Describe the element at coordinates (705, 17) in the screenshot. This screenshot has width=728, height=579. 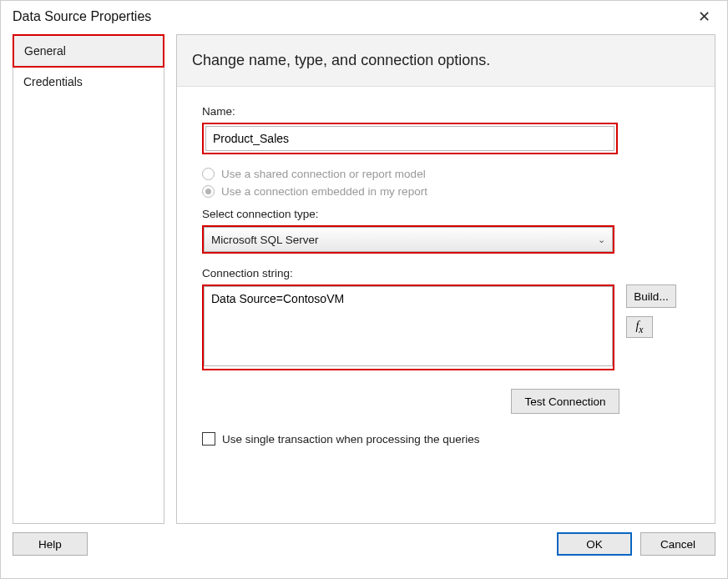
I see `close-icon: ✕` at that location.